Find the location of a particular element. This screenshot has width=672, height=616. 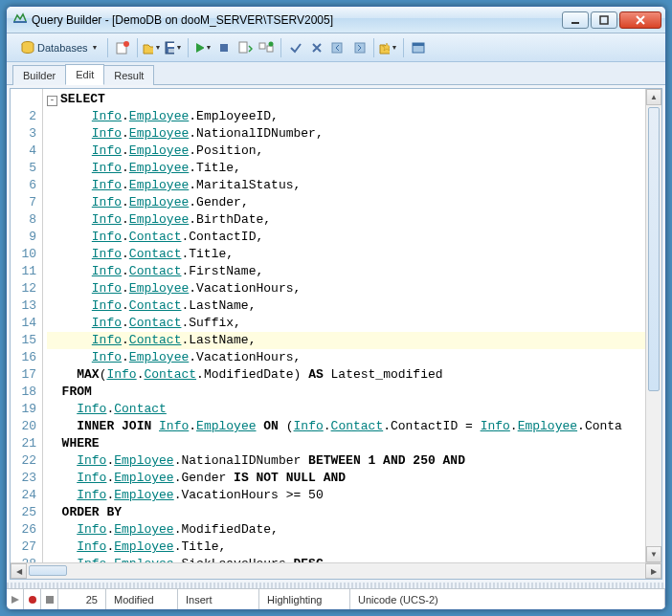

cancel-button is located at coordinates (317, 48).